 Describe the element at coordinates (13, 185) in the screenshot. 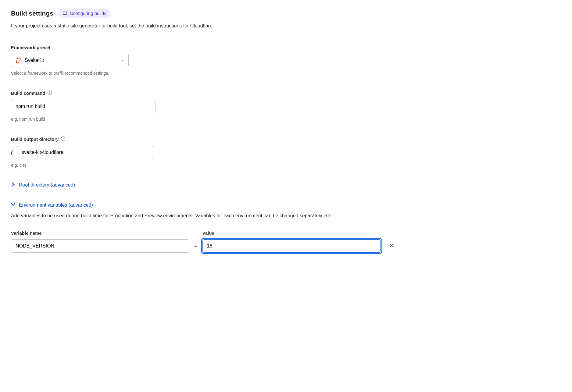

I see `chevron-right-icon` at that location.